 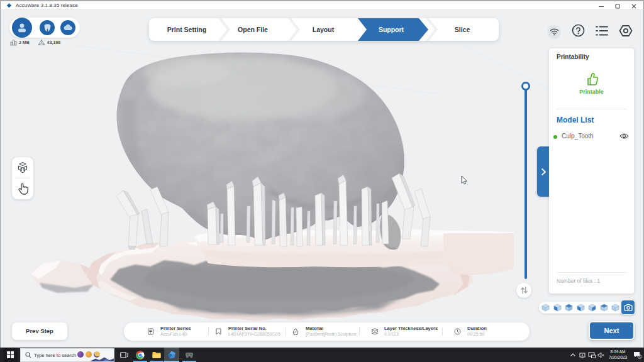 I want to click on action-center-icon, so click(x=638, y=355).